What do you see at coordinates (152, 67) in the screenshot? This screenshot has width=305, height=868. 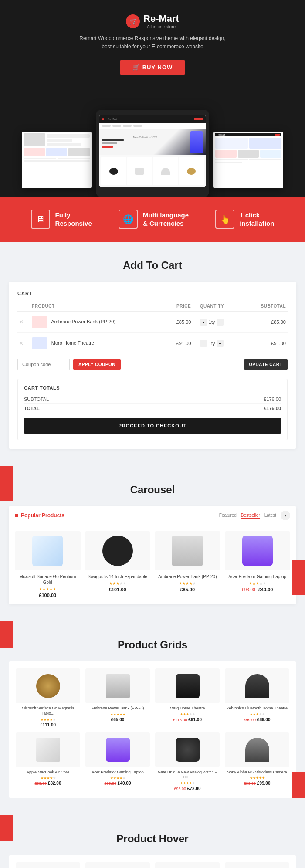 I see `buy-now-button: 🛒 BUY NOW` at bounding box center [152, 67].